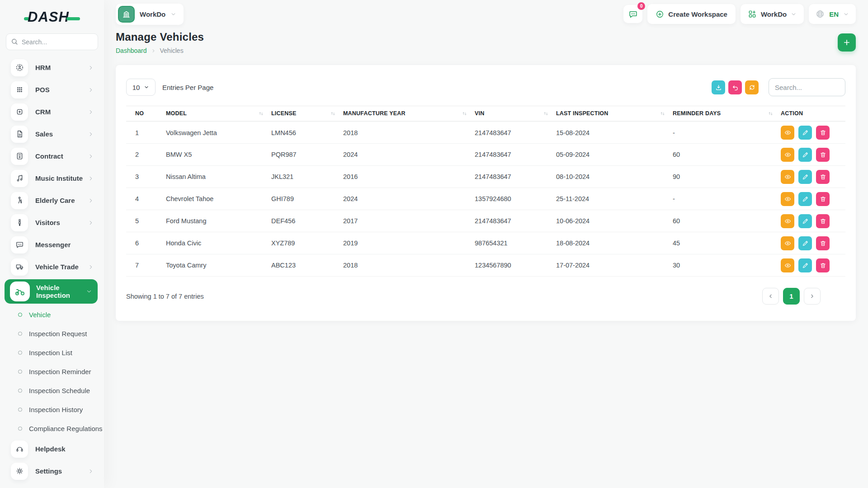  What do you see at coordinates (770, 296) in the screenshot?
I see `pagination-prev-button` at bounding box center [770, 296].